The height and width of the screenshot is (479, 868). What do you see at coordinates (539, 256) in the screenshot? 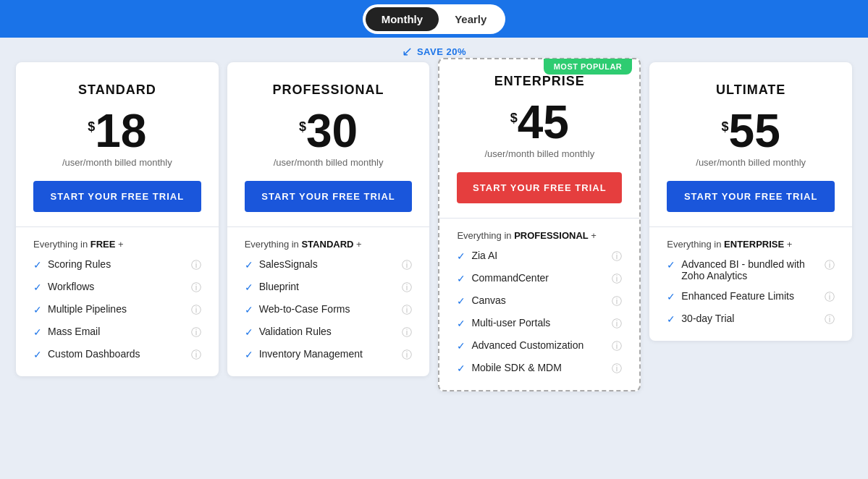
I see `feature-item: ✓ Zia AI ⓘ` at bounding box center [539, 256].